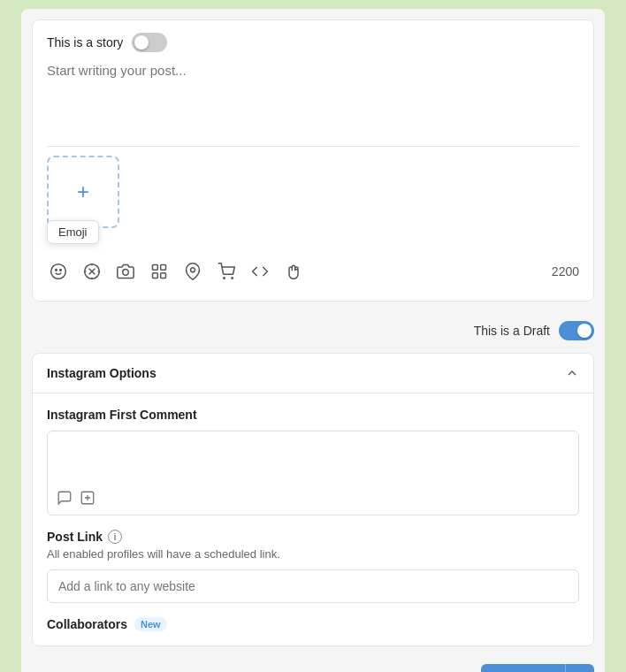  Describe the element at coordinates (85, 42) in the screenshot. I see `story-label: This is a story` at that location.